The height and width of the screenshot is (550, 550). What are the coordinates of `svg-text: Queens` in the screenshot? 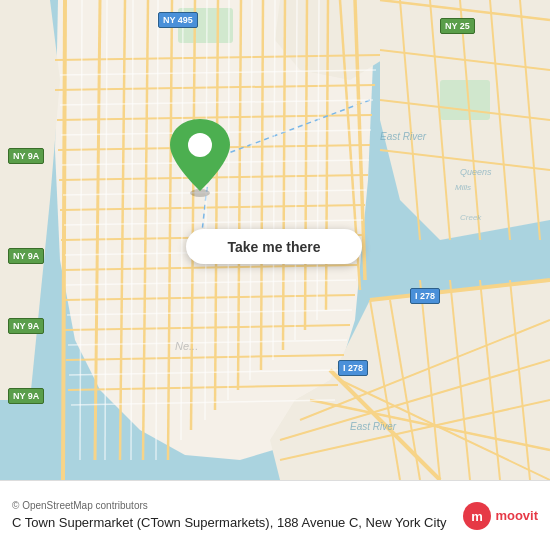 It's located at (476, 172).